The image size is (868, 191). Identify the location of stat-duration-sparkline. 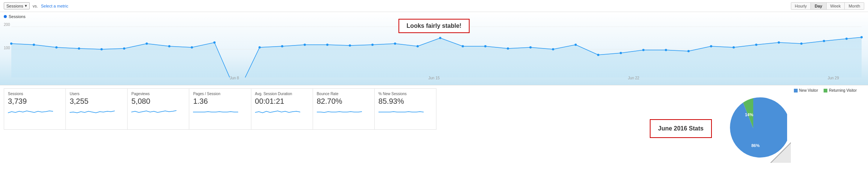
(278, 112).